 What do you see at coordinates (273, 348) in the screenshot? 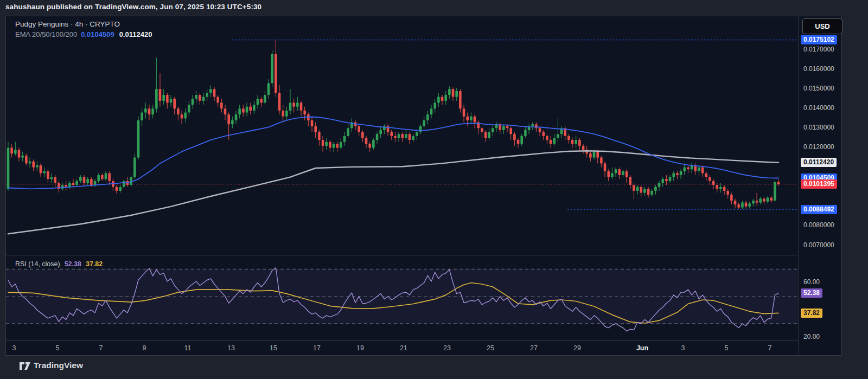
I see `time-label: 15` at bounding box center [273, 348].